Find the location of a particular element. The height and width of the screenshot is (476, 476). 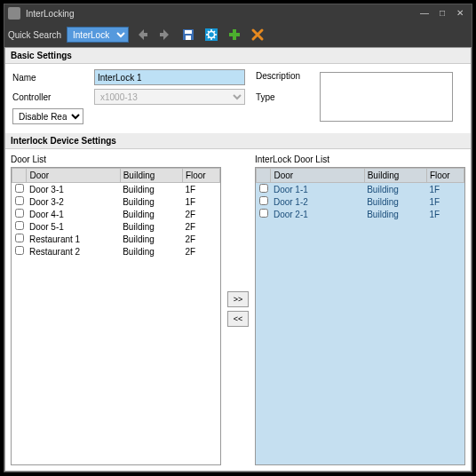

table-row: Restaurant 2Building2F is located at coordinates (116, 251).